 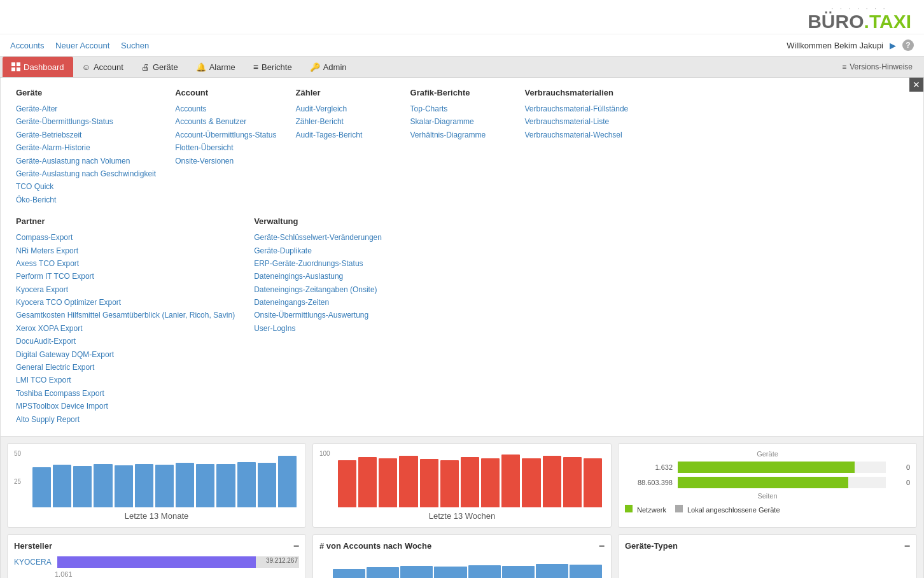 What do you see at coordinates (458, 135) in the screenshot?
I see `menu-link: Verhältnis-Diagramme` at bounding box center [458, 135].